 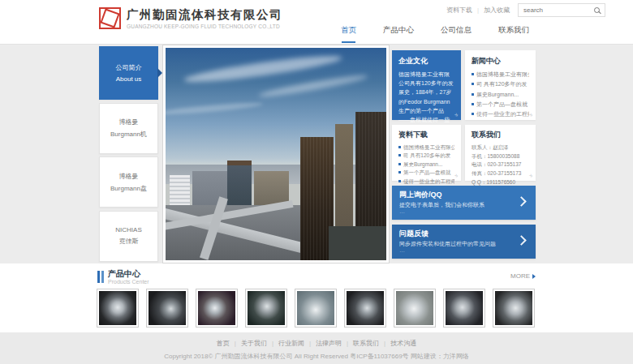 I want to click on download-item: 司 具有120多年的发, so click(x=427, y=156).